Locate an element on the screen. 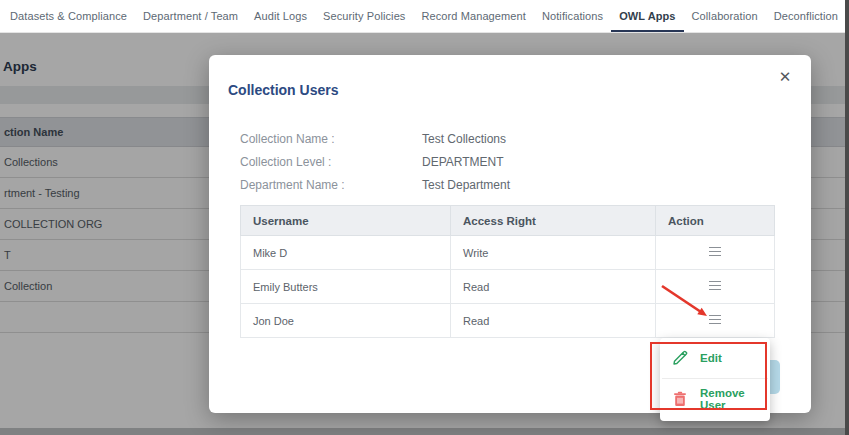 This screenshot has height=435, width=849. menu-item-edit: Edit is located at coordinates (715, 358).